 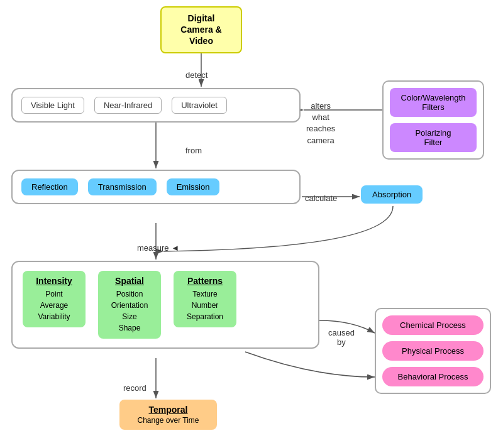 What do you see at coordinates (156, 187) in the screenshot?
I see `reflection-group: Reflection Transmission Emission` at bounding box center [156, 187].